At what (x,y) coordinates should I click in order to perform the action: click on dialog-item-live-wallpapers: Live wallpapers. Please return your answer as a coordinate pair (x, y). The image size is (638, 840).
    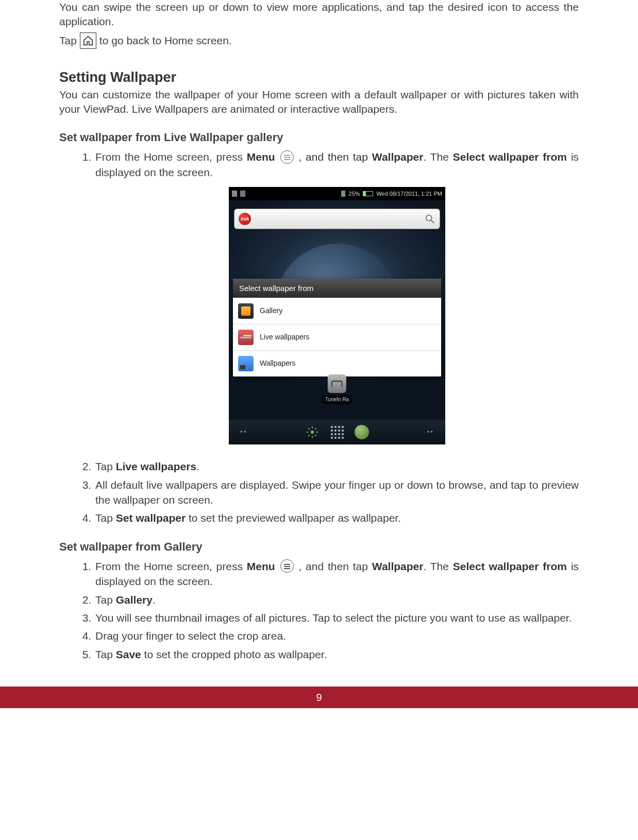
    Looking at the image, I should click on (337, 337).